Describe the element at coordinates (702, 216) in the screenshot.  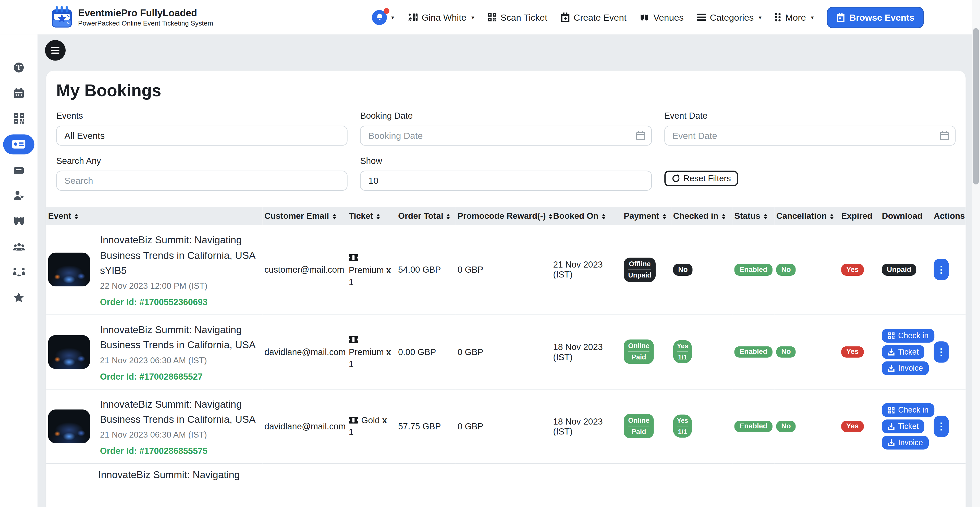
I see `col-checked-in: Checked in` at that location.